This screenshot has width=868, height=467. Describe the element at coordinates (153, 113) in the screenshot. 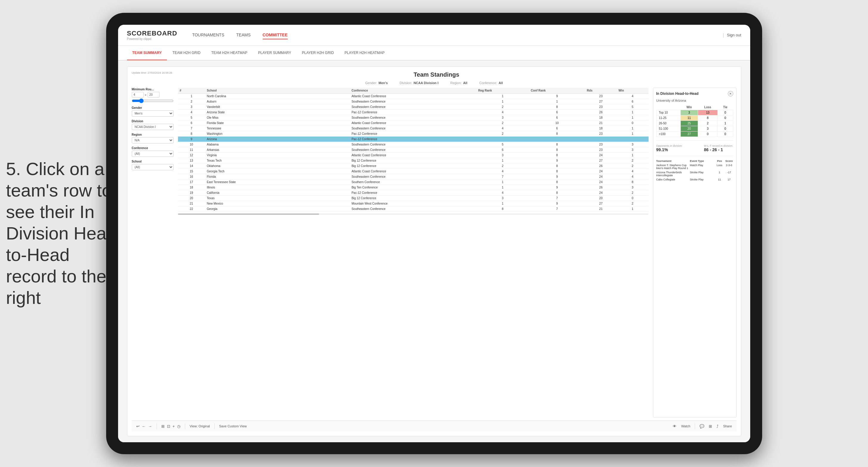

I see `gender-select: Men's` at that location.